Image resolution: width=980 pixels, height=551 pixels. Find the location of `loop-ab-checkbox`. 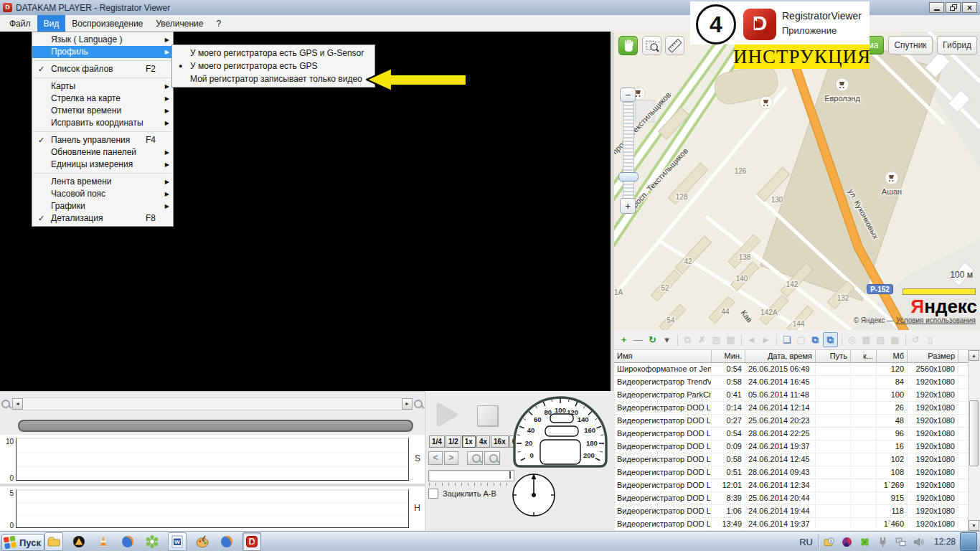

loop-ab-checkbox is located at coordinates (433, 494).